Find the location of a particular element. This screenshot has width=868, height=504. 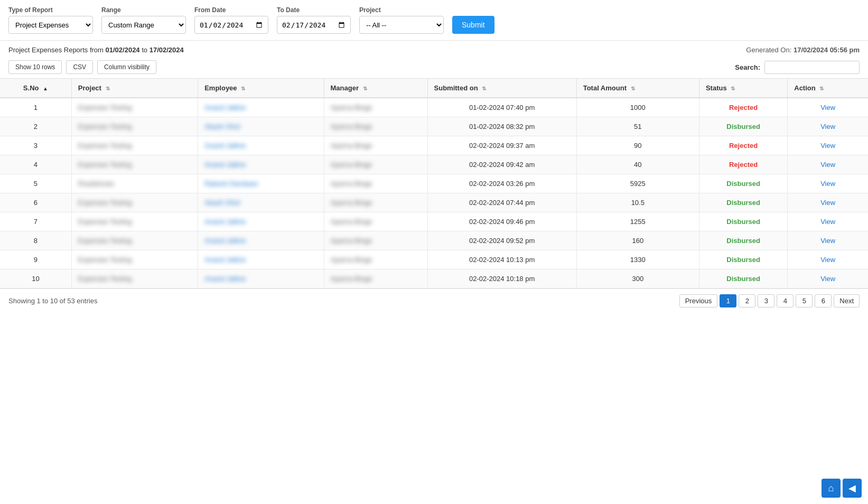

cell-total-amount: 51 is located at coordinates (638, 127).